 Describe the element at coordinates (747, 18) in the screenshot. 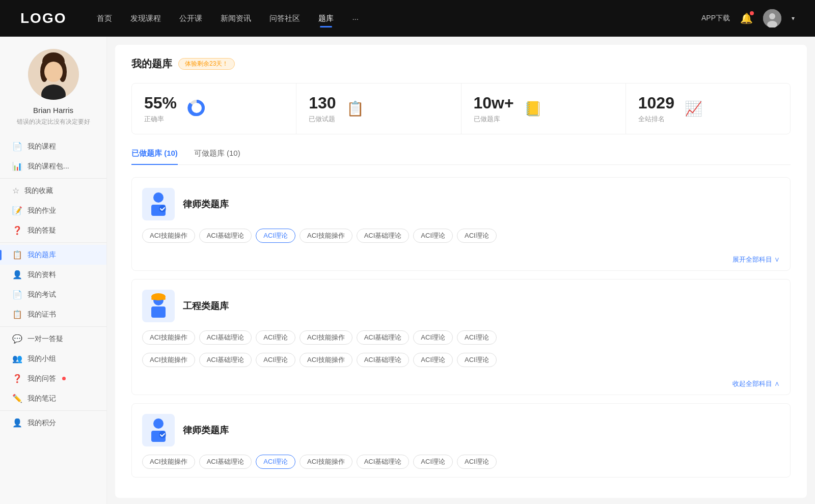

I see `notification-bell-icon: 🔔` at that location.